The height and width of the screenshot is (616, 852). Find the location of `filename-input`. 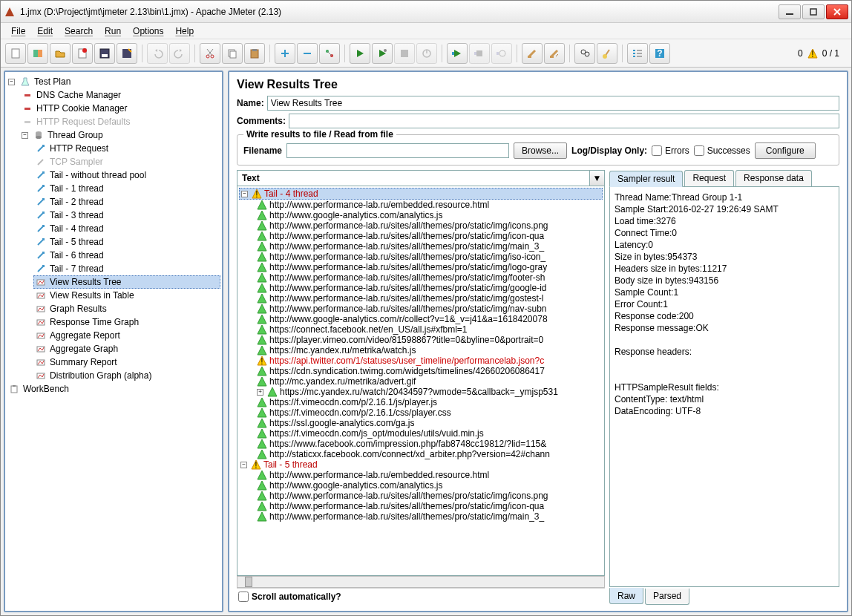

filename-input is located at coordinates (398, 151).